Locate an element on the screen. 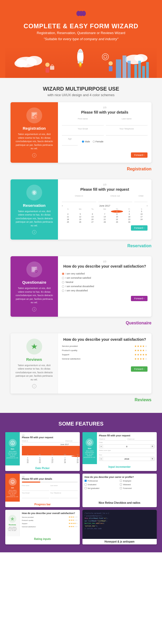 The height and width of the screenshot is (644, 162). reservation-forward-btn: Forward › is located at coordinates (139, 228).